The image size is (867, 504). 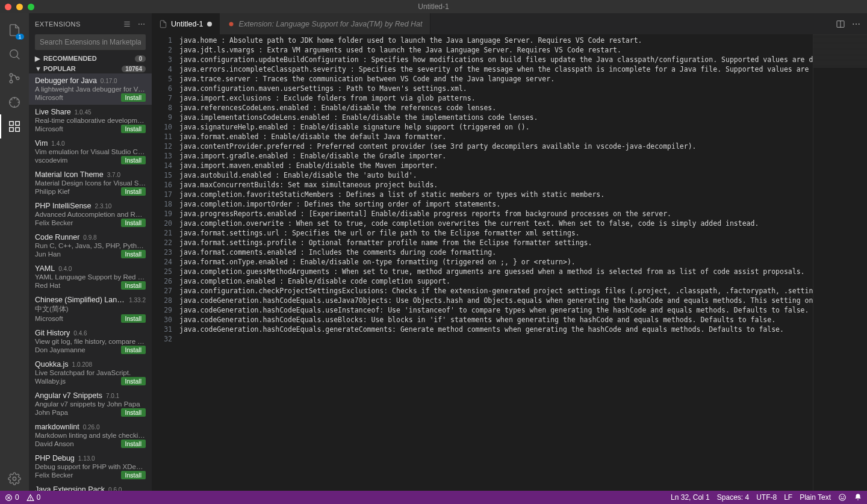 What do you see at coordinates (90, 120) in the screenshot?
I see `extension-item: Live Share 1.0.45 Real-time collaborativ…` at bounding box center [90, 120].